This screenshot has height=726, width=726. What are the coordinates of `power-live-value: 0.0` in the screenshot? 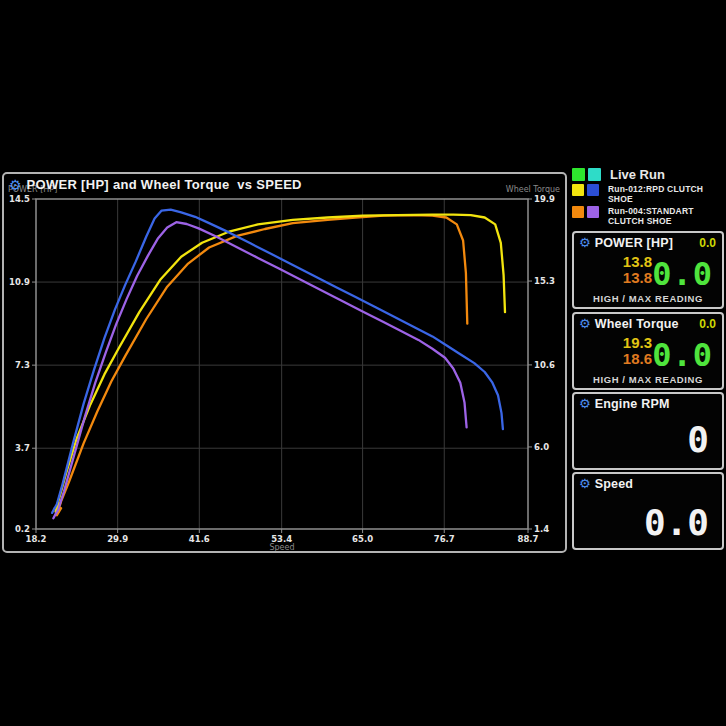 It's located at (682, 274).